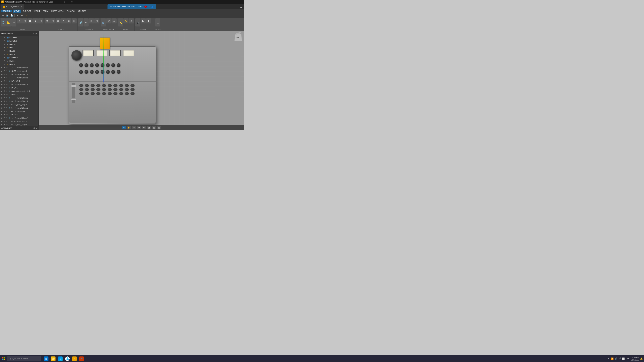  Describe the element at coordinates (12, 15) in the screenshot. I see `new-file-button: 📄` at that location.